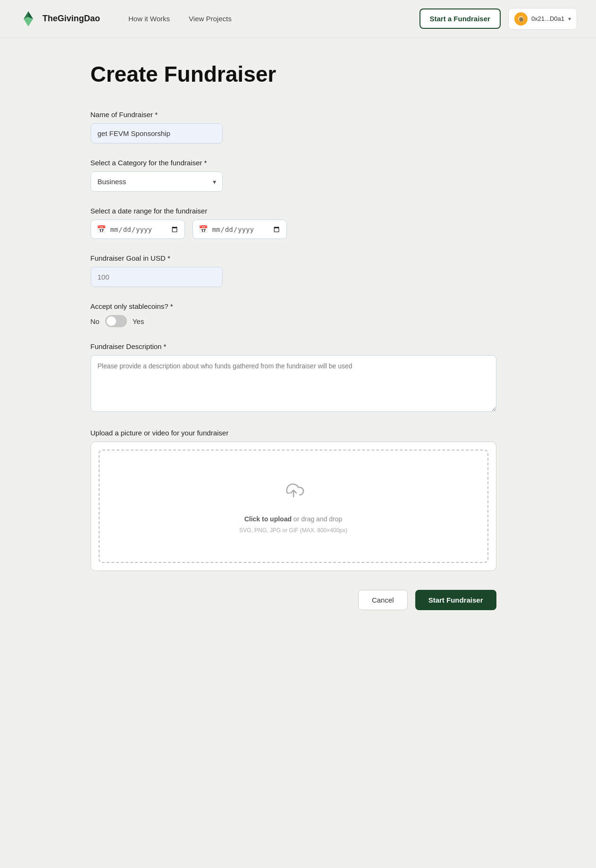 This screenshot has width=596, height=868. I want to click on date-label: Select a date range for the fundraiser, so click(298, 211).